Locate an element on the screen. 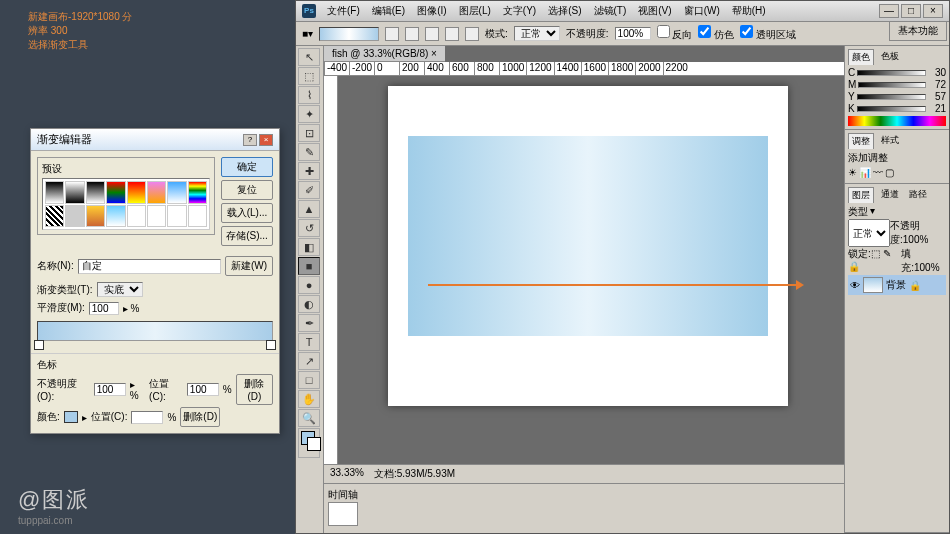 Image resolution: width=950 pixels, height=534 pixels. path-tool: ↗ is located at coordinates (309, 361).